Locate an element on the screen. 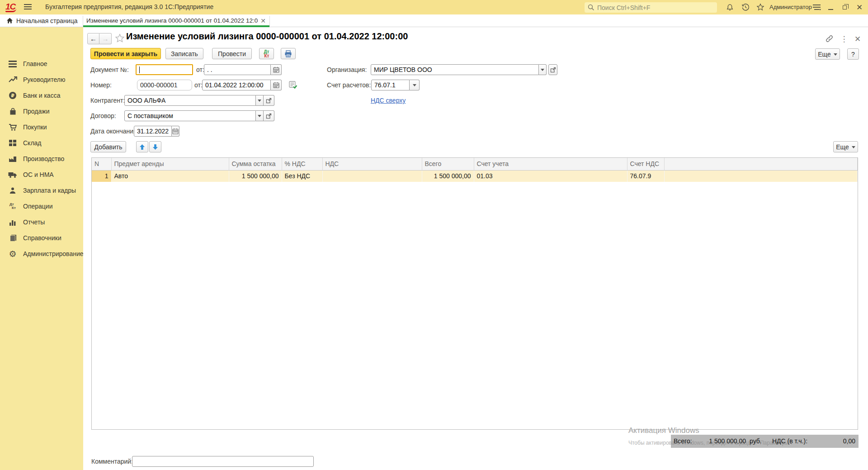  cell-empty is located at coordinates (761, 176).